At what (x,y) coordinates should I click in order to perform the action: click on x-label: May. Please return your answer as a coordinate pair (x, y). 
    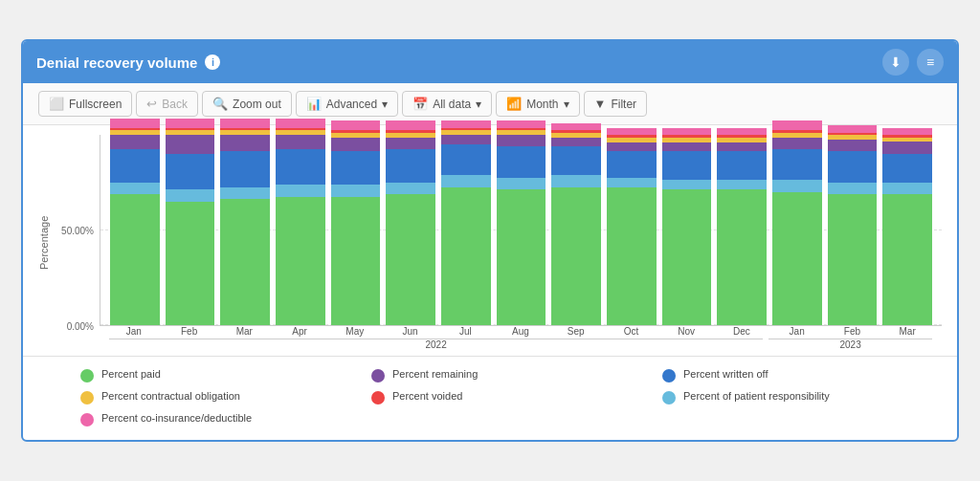
    Looking at the image, I should click on (355, 331).